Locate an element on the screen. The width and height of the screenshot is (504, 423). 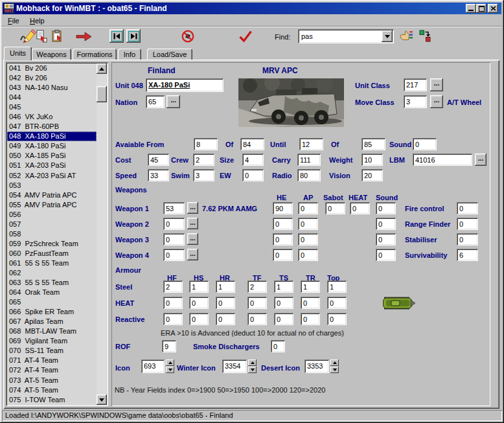
list-item: 055 AMV Patria APC is located at coordinates (52, 205).